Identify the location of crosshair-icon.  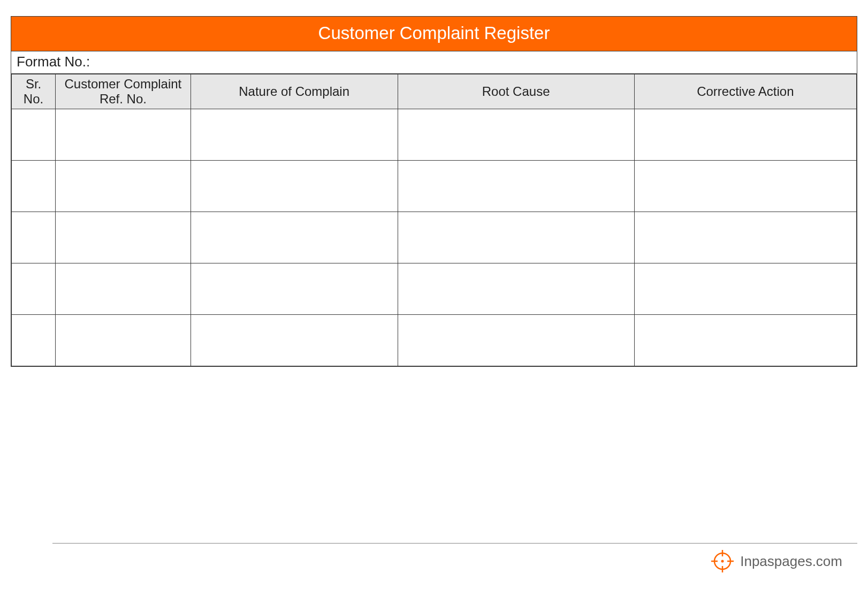
(722, 561).